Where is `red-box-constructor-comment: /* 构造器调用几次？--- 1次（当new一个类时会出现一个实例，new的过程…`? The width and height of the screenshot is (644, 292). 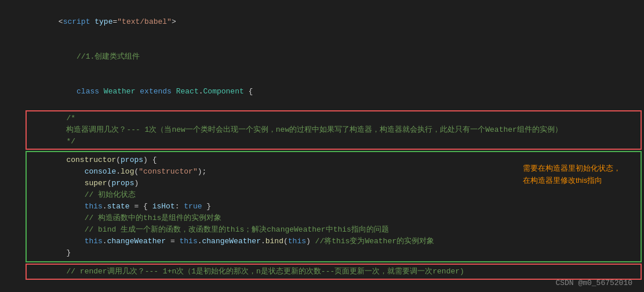 red-box-constructor-comment: /* 构造器调用几次？--- 1次（当new一个类时会出现一个实例，new的过程… is located at coordinates (322, 130).